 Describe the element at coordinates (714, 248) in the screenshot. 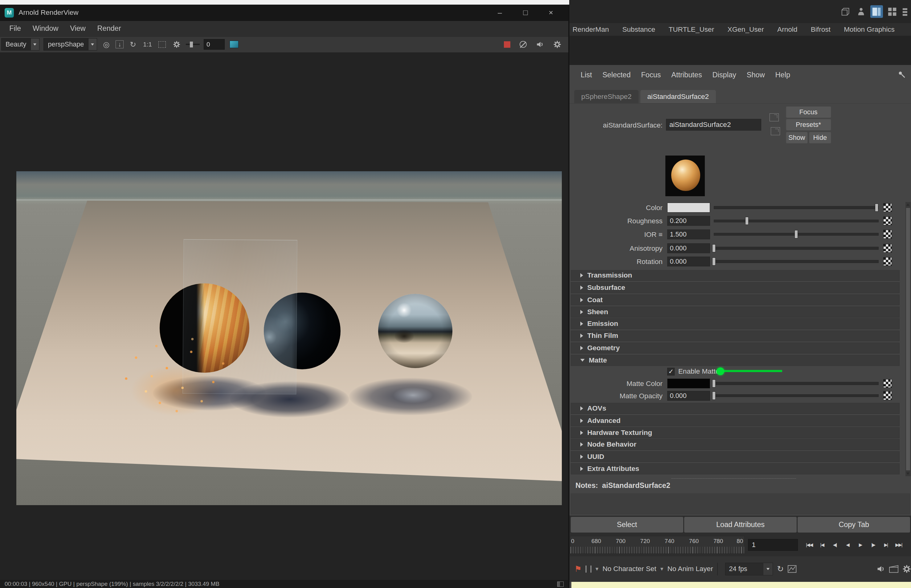

I see `anisotropy-slider-handle` at that location.